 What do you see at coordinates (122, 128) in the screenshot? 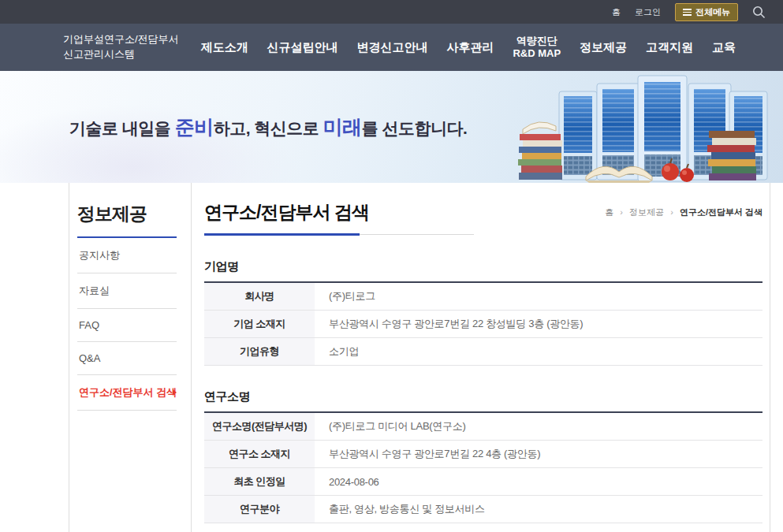
I see `hero-text-prefix: 기술로 내일을` at bounding box center [122, 128].